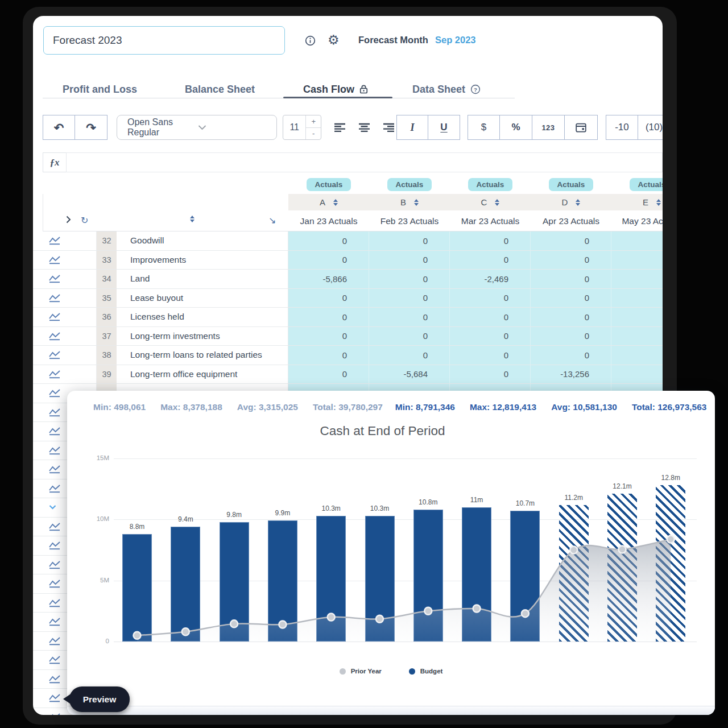  What do you see at coordinates (446, 89) in the screenshot?
I see `tab-data-sheet: Data Sheet ?` at bounding box center [446, 89].